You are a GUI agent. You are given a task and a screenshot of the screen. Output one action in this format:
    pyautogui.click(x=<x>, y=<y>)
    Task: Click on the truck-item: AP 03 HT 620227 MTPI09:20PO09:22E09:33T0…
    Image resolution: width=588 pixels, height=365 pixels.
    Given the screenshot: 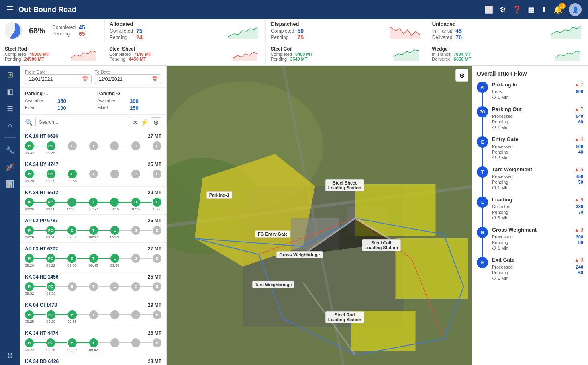 What is the action you would take?
    pyautogui.click(x=93, y=257)
    